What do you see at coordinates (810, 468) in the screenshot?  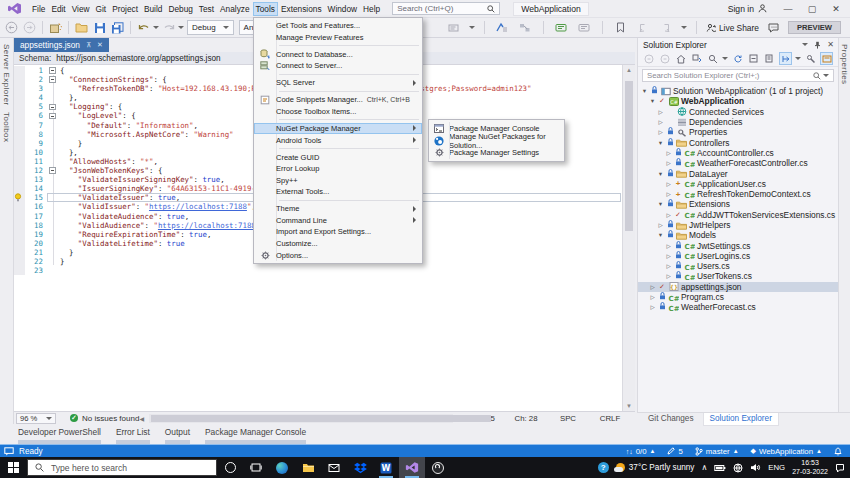 I see `clock-widget: 16:53 27-03-2022` at bounding box center [810, 468].